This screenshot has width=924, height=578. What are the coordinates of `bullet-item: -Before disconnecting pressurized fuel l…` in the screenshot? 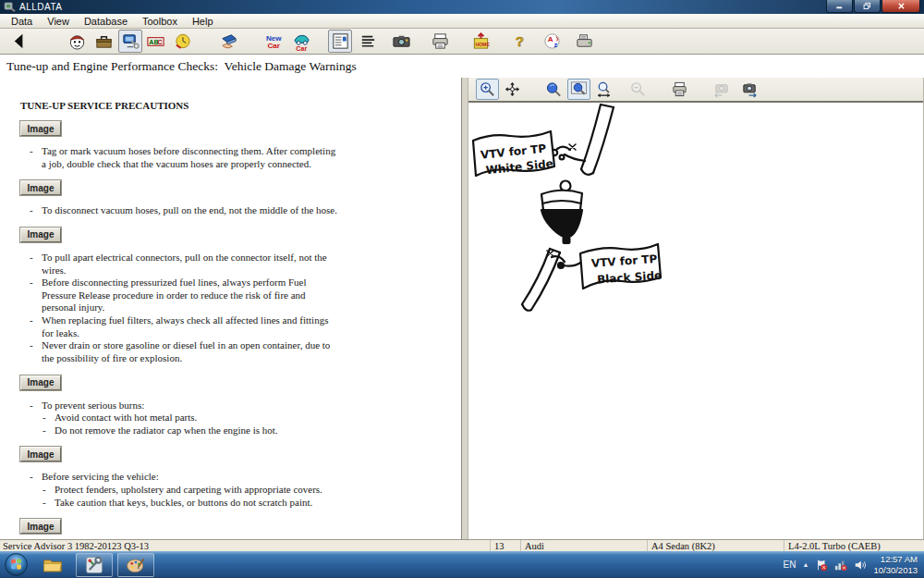 It's located at (237, 296).